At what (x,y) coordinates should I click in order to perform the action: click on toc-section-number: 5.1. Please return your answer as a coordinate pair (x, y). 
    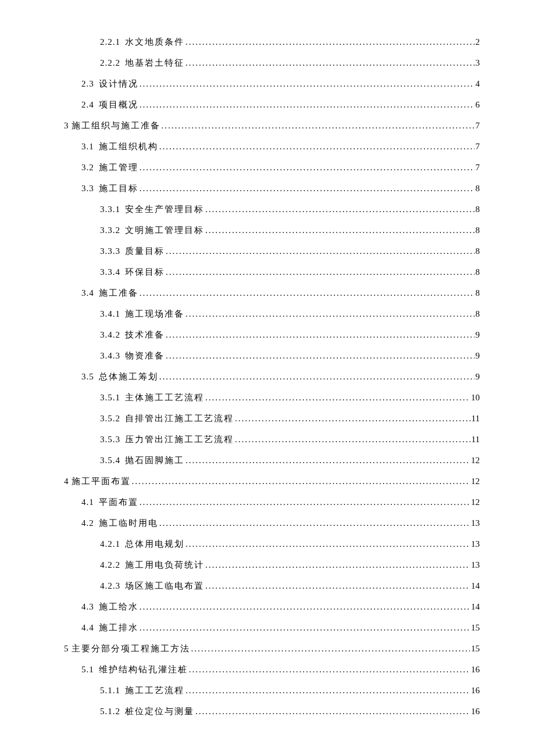
    Looking at the image, I should click on (88, 669).